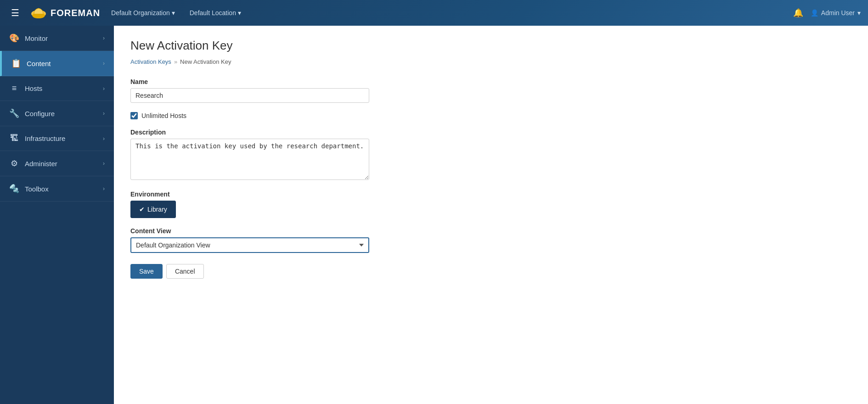 The width and height of the screenshot is (868, 404). Describe the element at coordinates (250, 178) in the screenshot. I see `activation-key-form: Name Unlimited Hosts Description Environ…` at that location.